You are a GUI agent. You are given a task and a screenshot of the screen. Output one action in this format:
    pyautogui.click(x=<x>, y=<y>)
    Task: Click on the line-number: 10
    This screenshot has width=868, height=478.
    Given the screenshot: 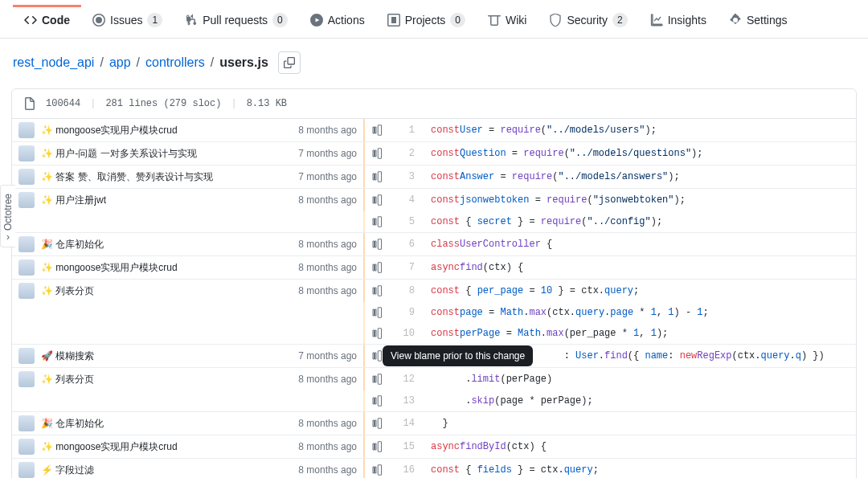 What is the action you would take?
    pyautogui.click(x=405, y=333)
    